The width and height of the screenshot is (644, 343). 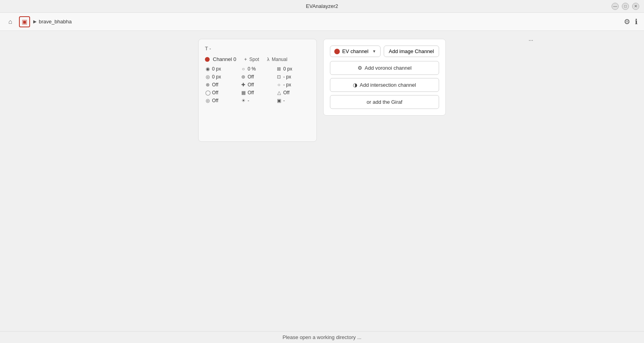 I want to click on panel-title: T -, so click(x=258, y=48).